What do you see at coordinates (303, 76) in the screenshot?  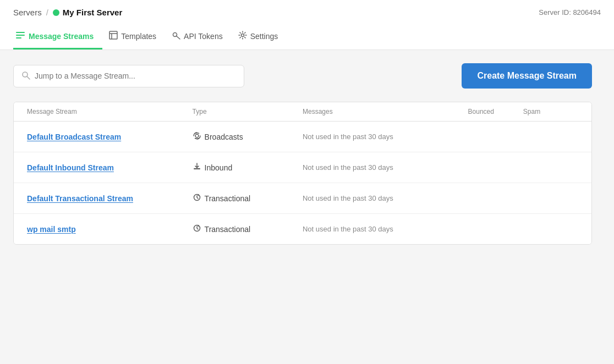 I see `toolbar: Create Message Stream` at bounding box center [303, 76].